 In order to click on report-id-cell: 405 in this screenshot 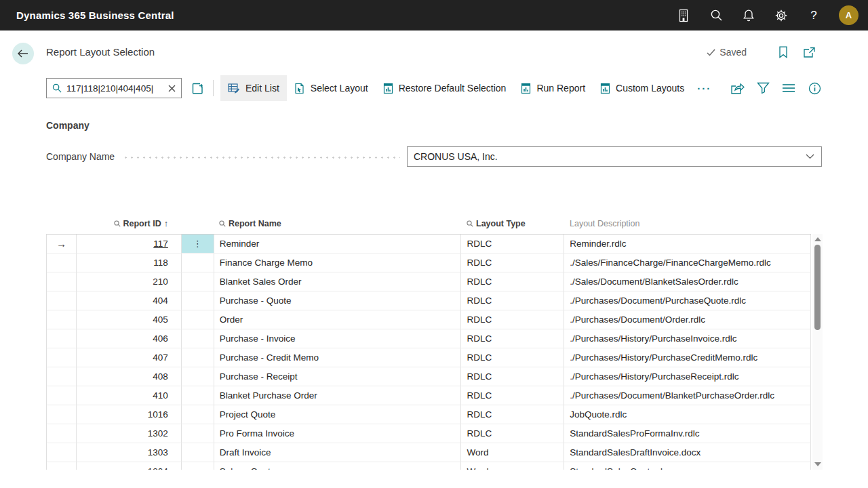, I will do `click(129, 320)`.